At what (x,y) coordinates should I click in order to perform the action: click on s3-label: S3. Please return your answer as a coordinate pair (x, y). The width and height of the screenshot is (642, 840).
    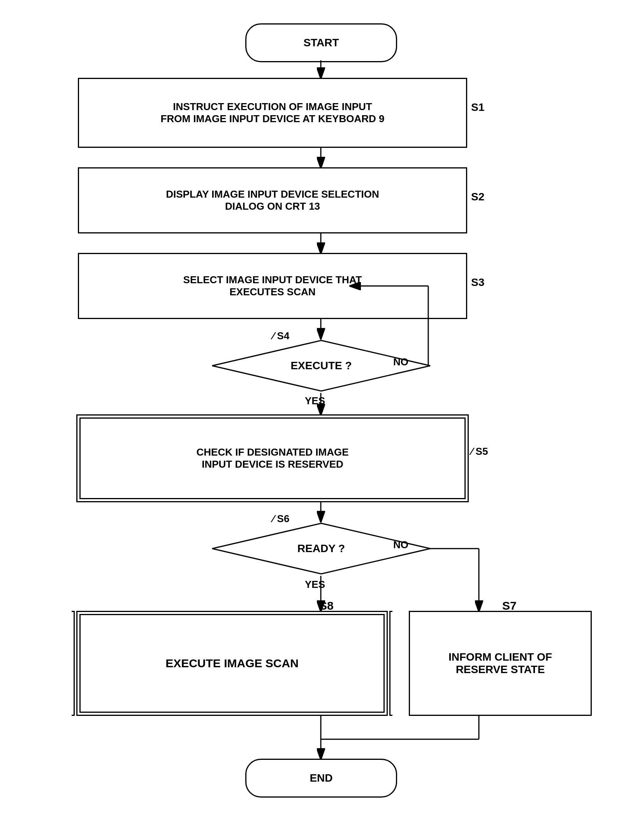
    Looking at the image, I should click on (478, 282).